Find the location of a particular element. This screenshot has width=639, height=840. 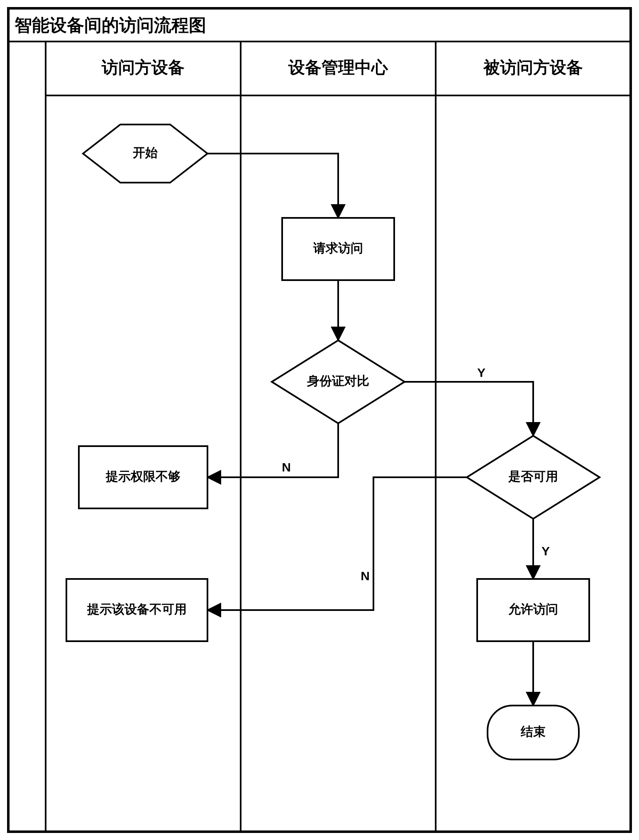

node-start-label: 开始 is located at coordinates (145, 153).